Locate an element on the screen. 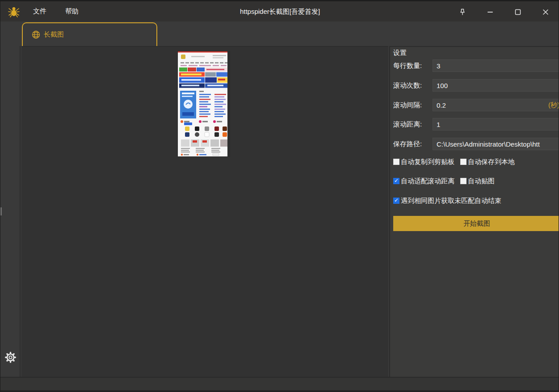 This screenshot has width=559, height=392. auto-save-local-checkbox: ✓ is located at coordinates (463, 162).